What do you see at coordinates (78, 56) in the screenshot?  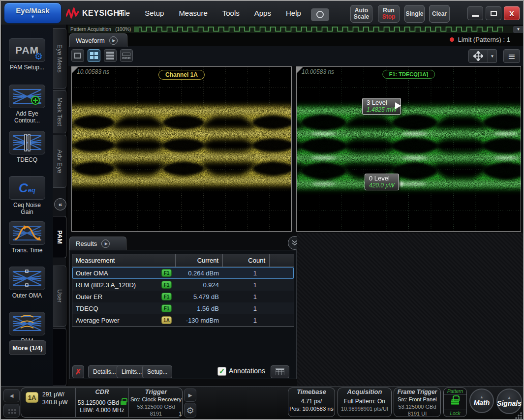 I see `layout-single-button` at bounding box center [78, 56].